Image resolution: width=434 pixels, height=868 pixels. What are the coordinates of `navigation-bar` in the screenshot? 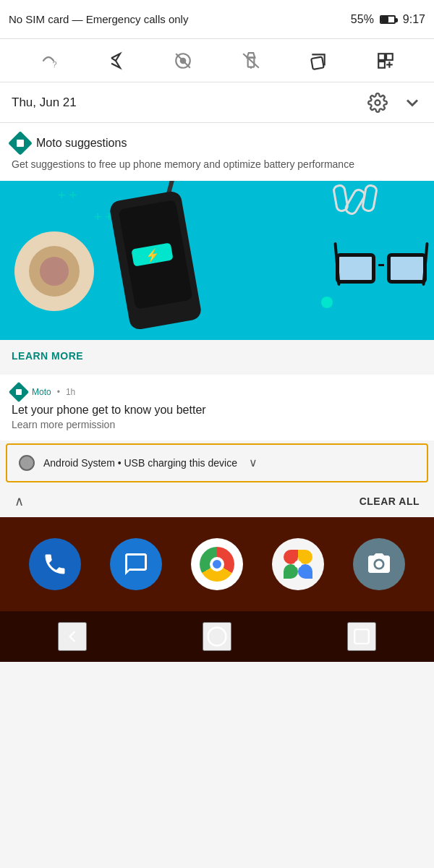 It's located at (217, 637).